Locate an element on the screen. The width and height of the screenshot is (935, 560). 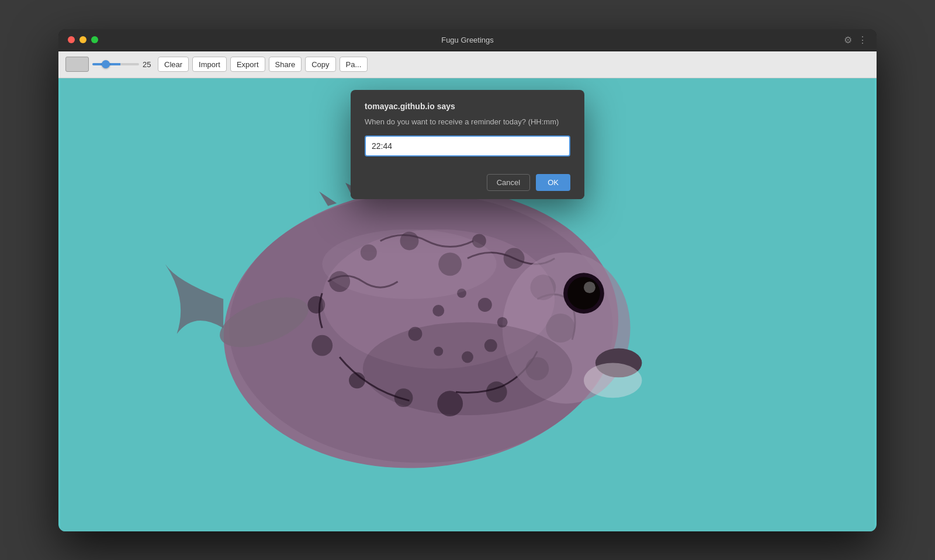
close-button is located at coordinates (71, 40).